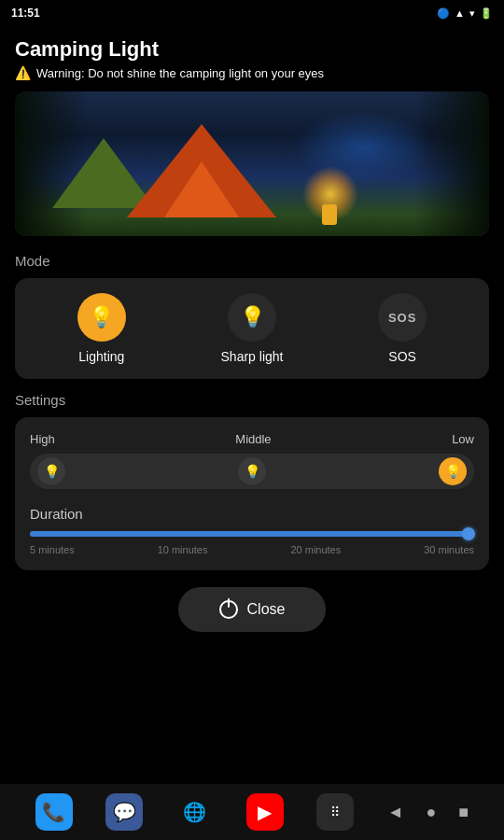 The image size is (504, 840). What do you see at coordinates (54, 812) in the screenshot?
I see `phone-icon: 📞` at bounding box center [54, 812].